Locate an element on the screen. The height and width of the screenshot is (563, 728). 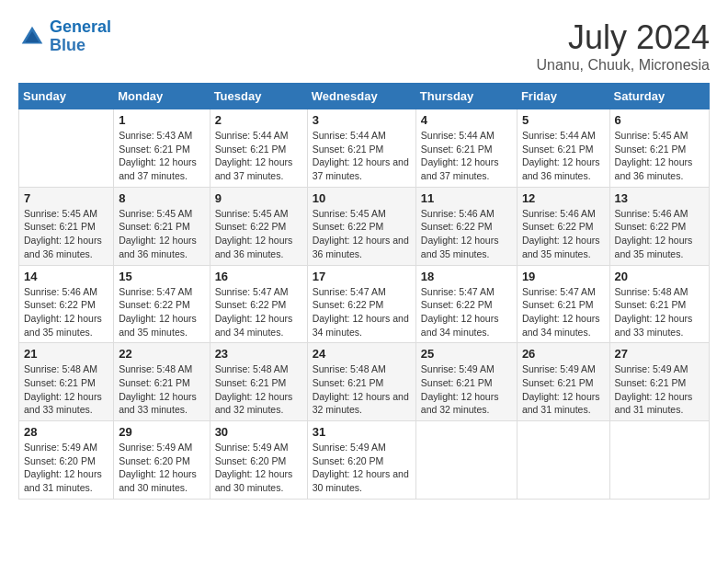
calendar-cell: 7Sunrise: 5:45 AMSunset: 6:21 PMDaylight… is located at coordinates (66, 226).